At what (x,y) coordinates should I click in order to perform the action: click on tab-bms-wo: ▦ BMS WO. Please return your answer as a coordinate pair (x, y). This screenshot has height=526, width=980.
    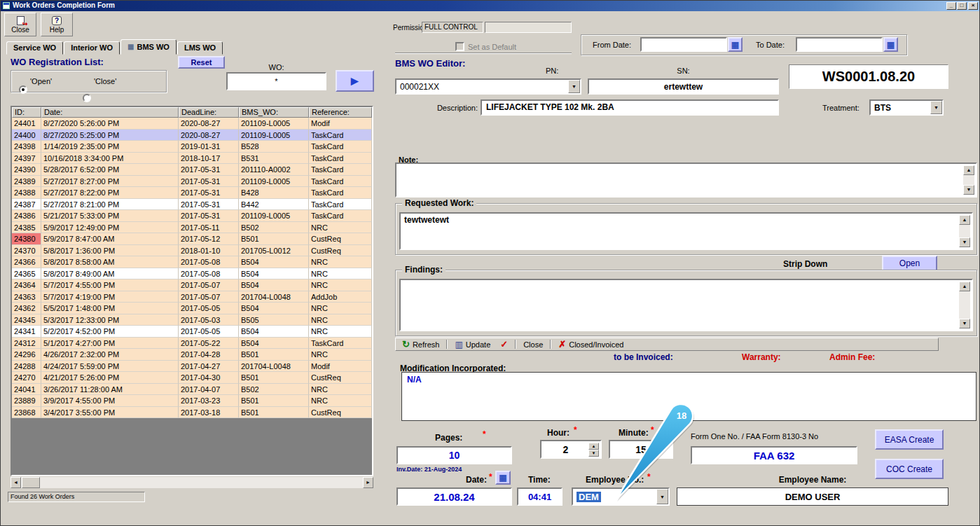
    Looking at the image, I should click on (149, 47).